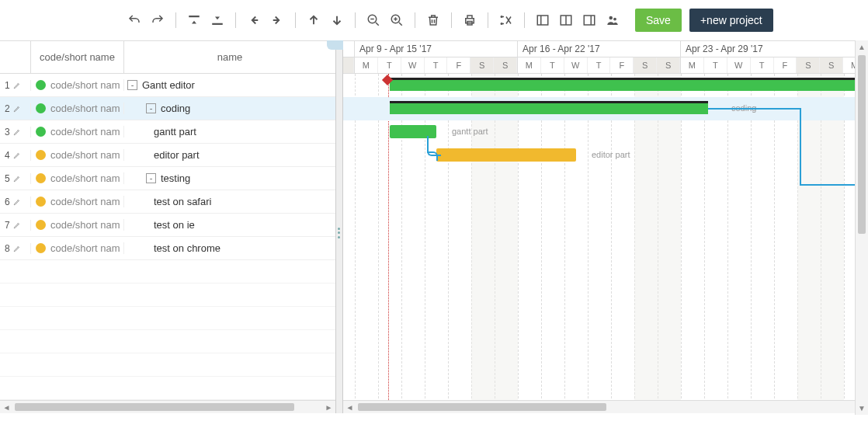 The width and height of the screenshot is (868, 428). What do you see at coordinates (230, 179) in the screenshot?
I see `name-cell: -testing` at bounding box center [230, 179].